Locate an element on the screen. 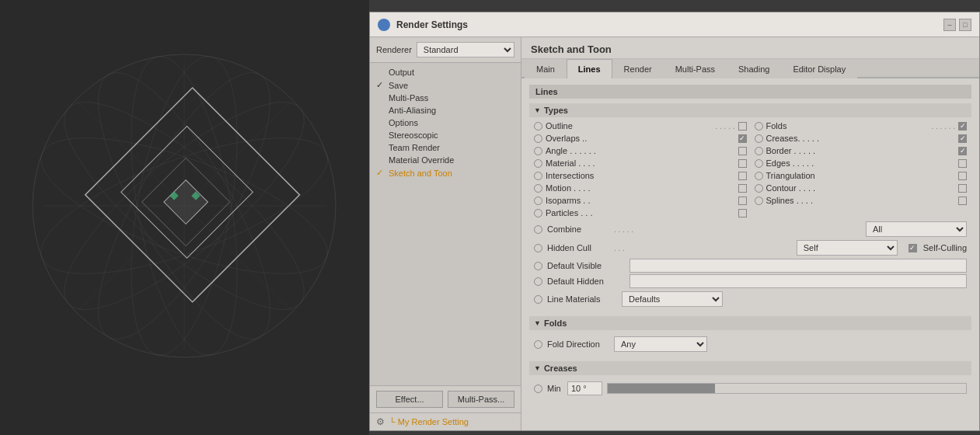 Image resolution: width=980 pixels, height=435 pixels. renderer-select: Standard is located at coordinates (466, 50).